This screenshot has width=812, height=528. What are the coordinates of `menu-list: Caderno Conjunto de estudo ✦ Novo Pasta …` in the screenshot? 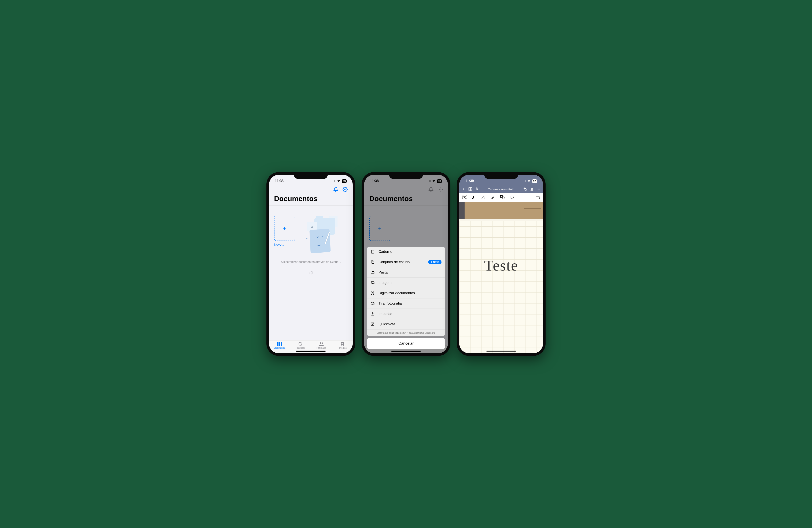 It's located at (406, 291).